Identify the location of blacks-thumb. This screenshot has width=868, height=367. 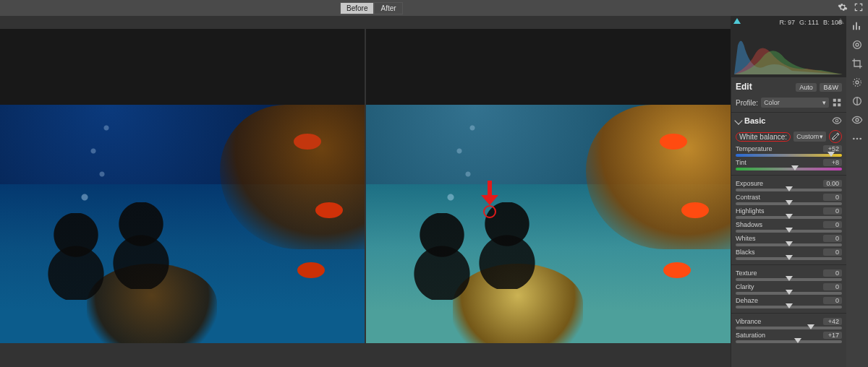
(789, 257).